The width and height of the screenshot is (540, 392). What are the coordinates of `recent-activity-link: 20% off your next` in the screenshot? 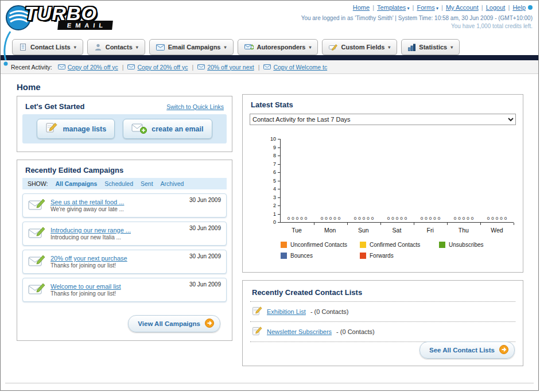 It's located at (231, 67).